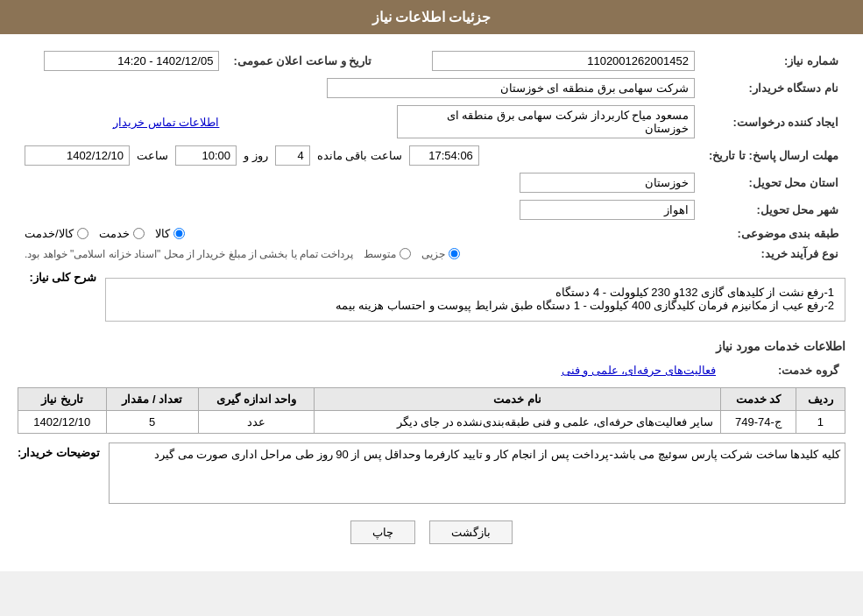 The width and height of the screenshot is (863, 616). Describe the element at coordinates (511, 88) in the screenshot. I see `org-name-value: شرکت سهامی برق منطقه ای خوزستان` at that location.